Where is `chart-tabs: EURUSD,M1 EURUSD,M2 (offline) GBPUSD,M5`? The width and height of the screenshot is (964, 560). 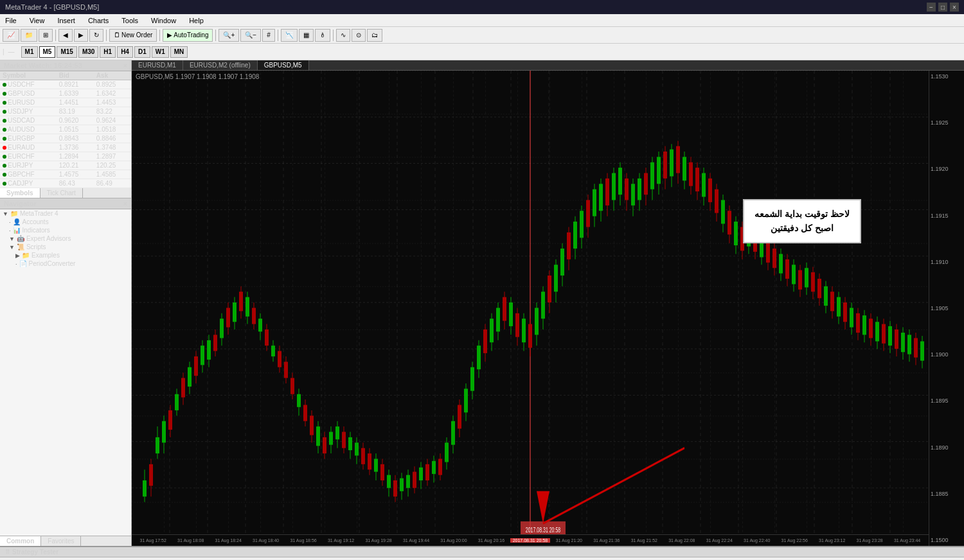 chart-tabs: EURUSD,M1 EURUSD,M2 (offline) GBPUSD,M5 is located at coordinates (548, 66).